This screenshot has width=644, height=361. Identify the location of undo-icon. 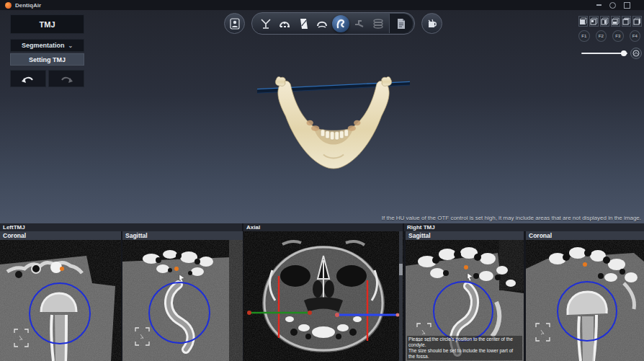
(28, 79).